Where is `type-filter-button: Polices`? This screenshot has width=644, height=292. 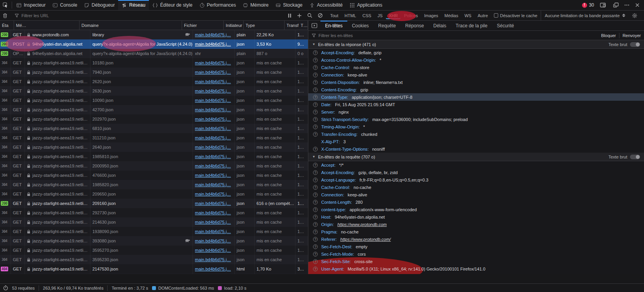
type-filter-button: Polices is located at coordinates (411, 16).